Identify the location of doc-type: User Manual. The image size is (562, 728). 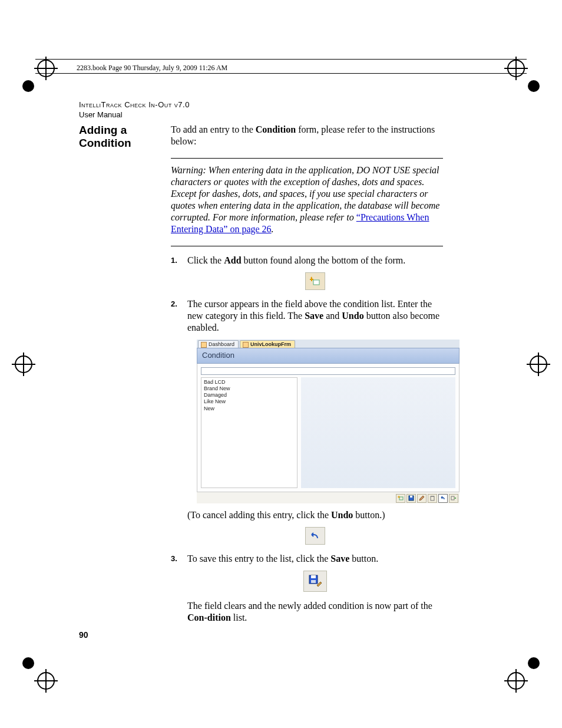
(134, 116).